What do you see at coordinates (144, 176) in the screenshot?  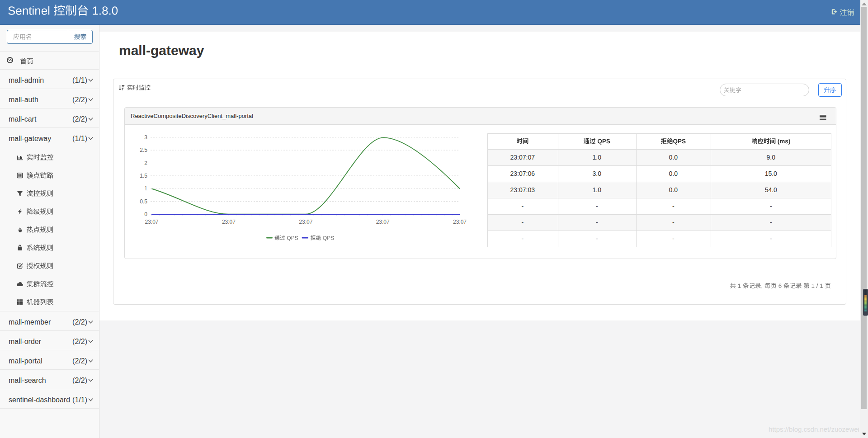 I see `svg-text: 1.5` at bounding box center [144, 176].